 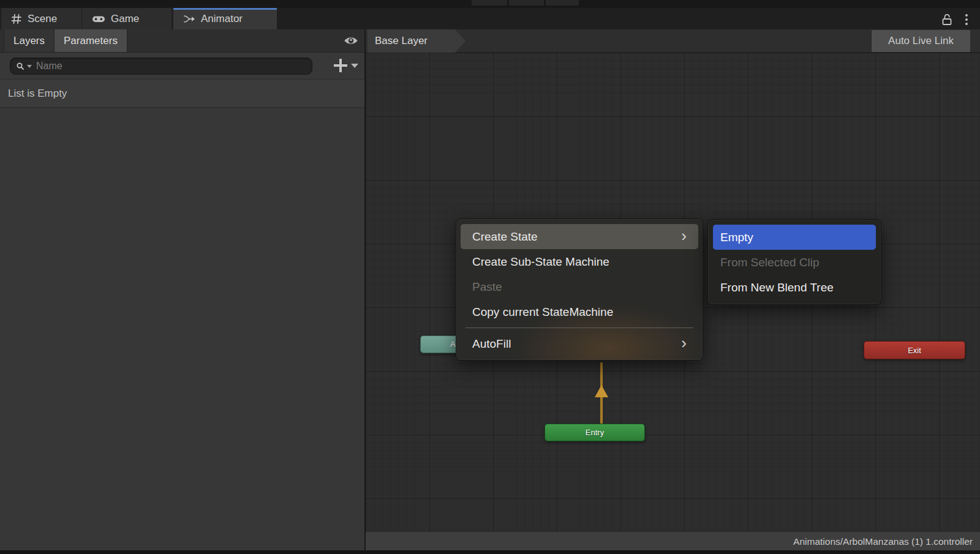 What do you see at coordinates (579, 262) in the screenshot?
I see `menu-item-create-substate-machine: Create Sub-State Machine` at bounding box center [579, 262].